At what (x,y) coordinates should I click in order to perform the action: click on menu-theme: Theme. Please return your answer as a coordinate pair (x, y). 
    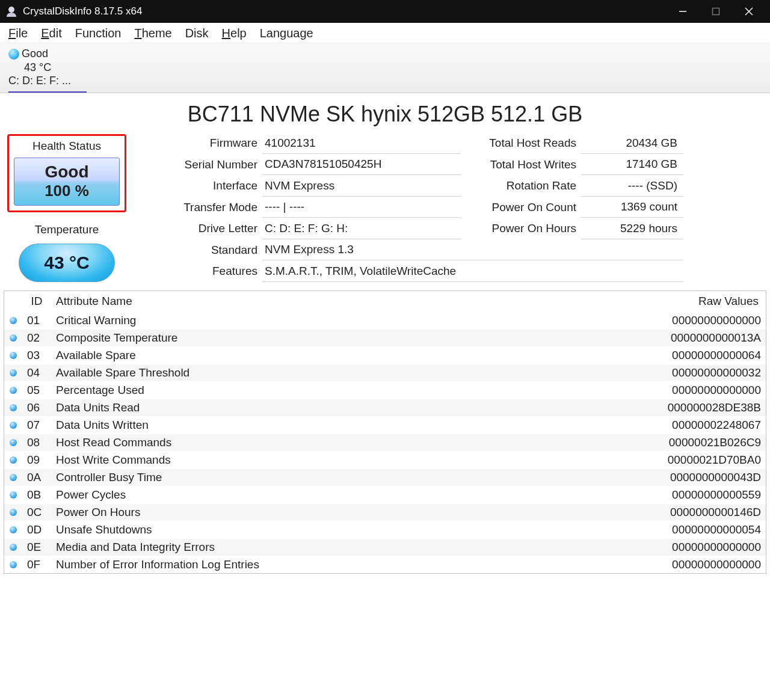
    Looking at the image, I should click on (153, 34).